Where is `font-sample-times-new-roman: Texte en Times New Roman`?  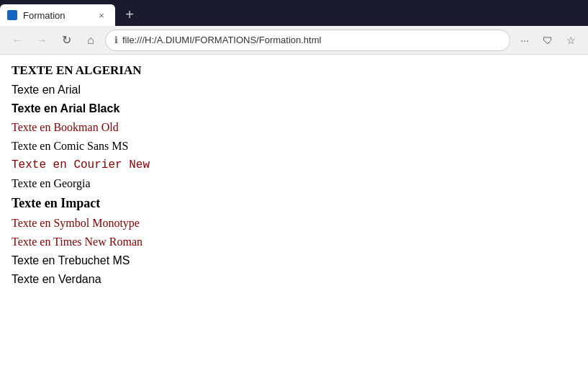
font-sample-times-new-roman: Texte en Times New Roman is located at coordinates (294, 242).